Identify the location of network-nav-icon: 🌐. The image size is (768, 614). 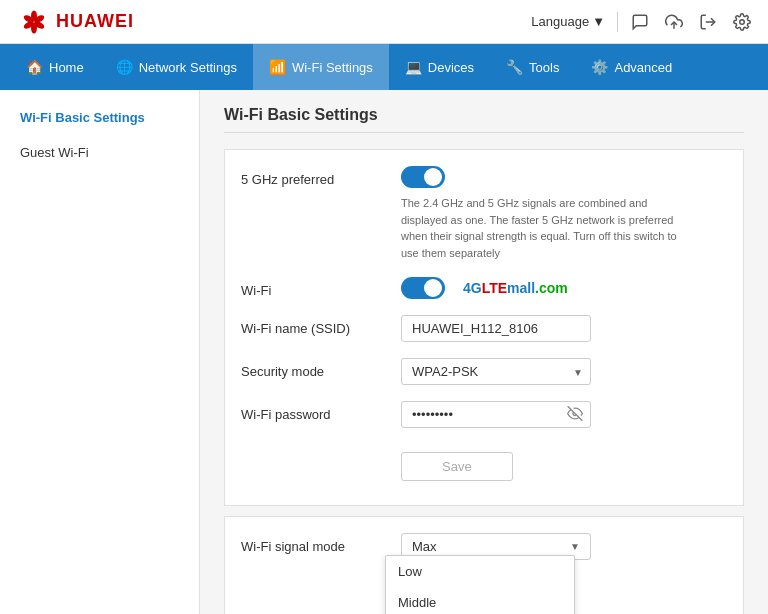
(124, 67).